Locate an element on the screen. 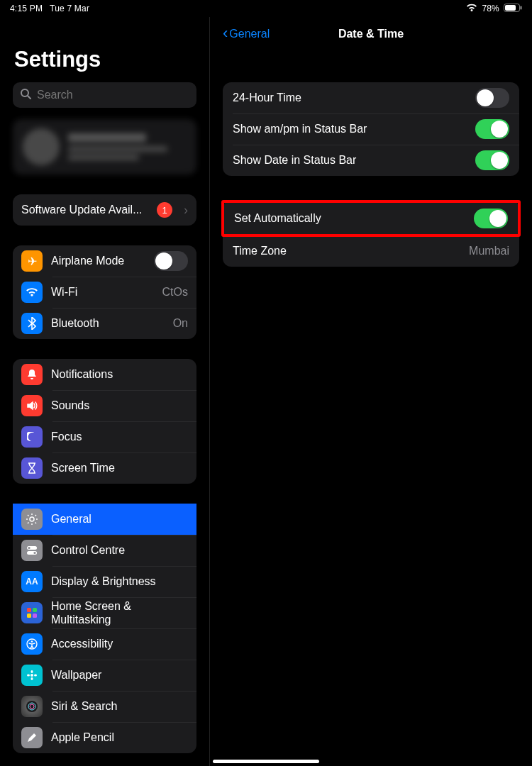 The image size is (532, 766). detail-header: ‹ General Date & Time is located at coordinates (371, 34).